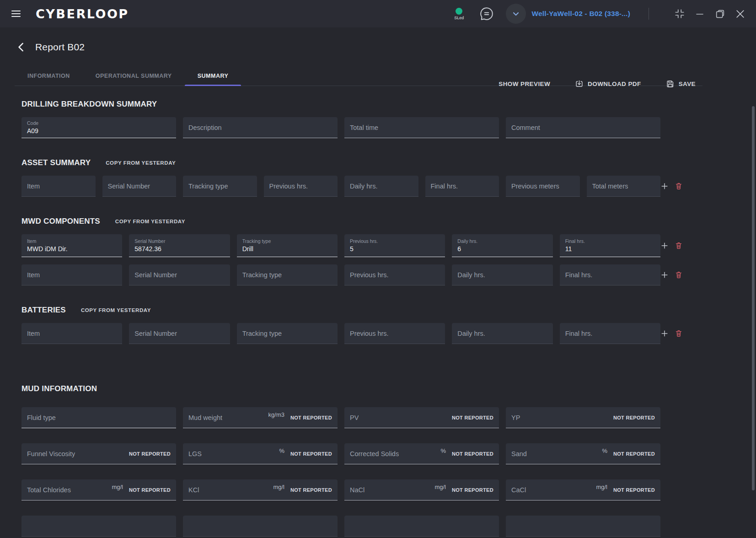 The image size is (756, 538). What do you see at coordinates (624, 186) in the screenshot?
I see `total-meters-field: Total meters` at bounding box center [624, 186].